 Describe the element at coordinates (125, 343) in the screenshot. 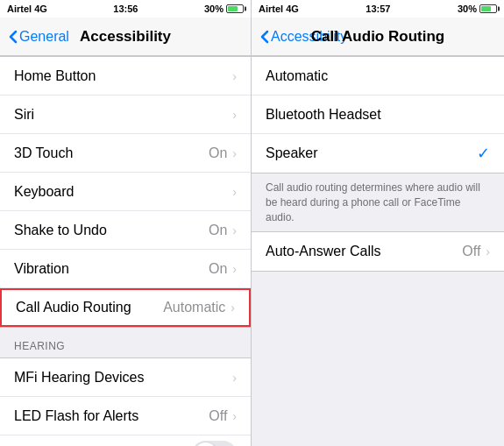

I see `hearing-section-header: HEARING` at that location.